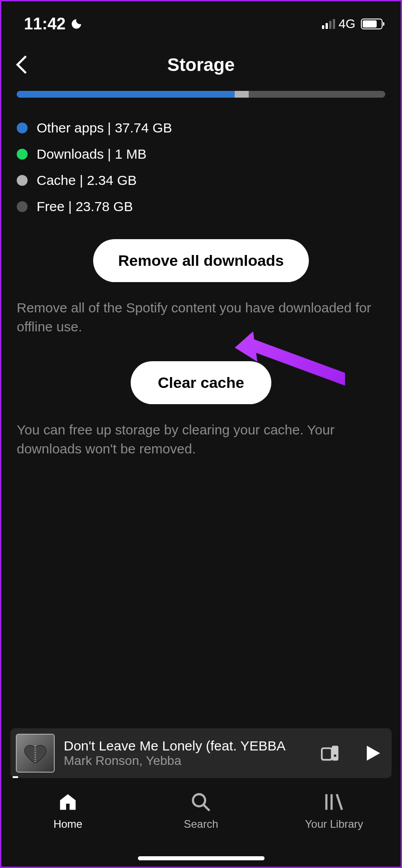 The height and width of the screenshot is (868, 402). What do you see at coordinates (192, 746) in the screenshot?
I see `track-title: Don't Leave Me Lonely (feat. YEBBA` at bounding box center [192, 746].